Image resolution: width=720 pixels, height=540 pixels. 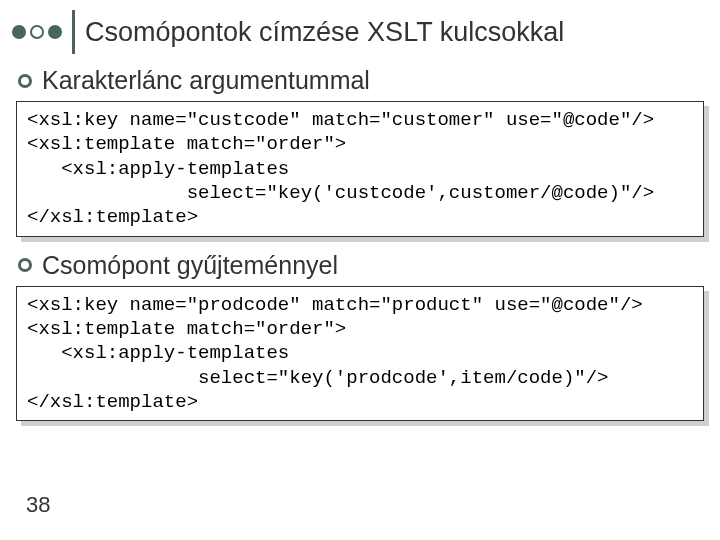 I want to click on bullet-item: Csomópont gyűjteménnyel, so click(x=363, y=266).